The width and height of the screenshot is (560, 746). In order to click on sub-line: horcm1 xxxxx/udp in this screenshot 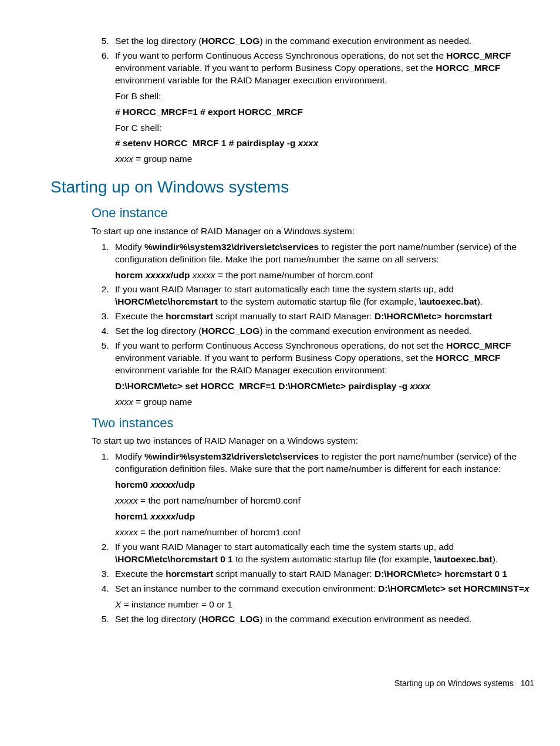, I will do `click(326, 517)`.